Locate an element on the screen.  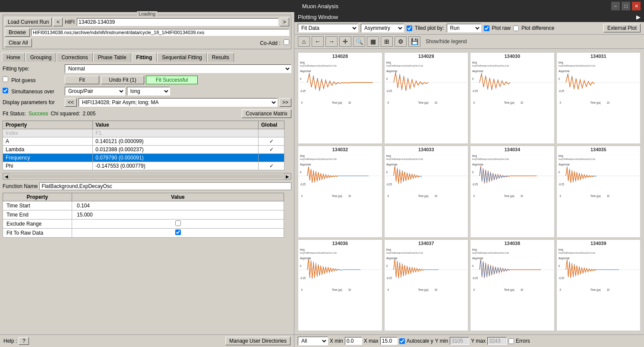
co-add-checkbox is located at coordinates (287, 42).